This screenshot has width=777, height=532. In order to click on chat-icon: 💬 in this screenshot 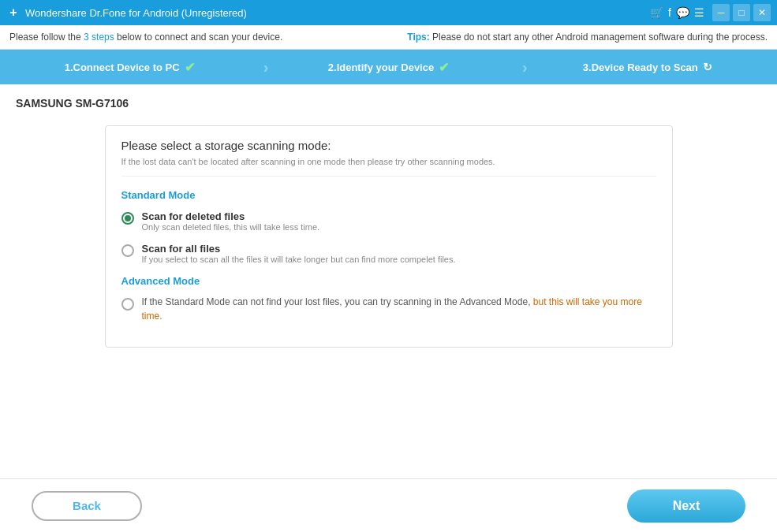, I will do `click(683, 13)`.